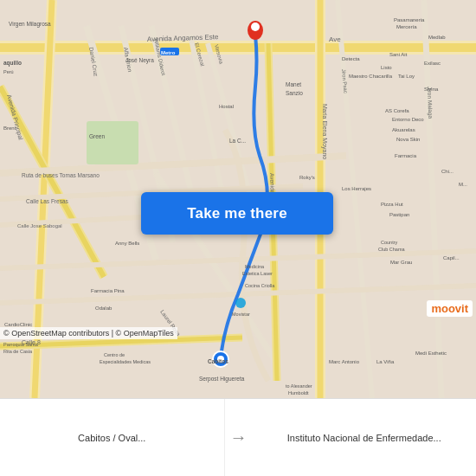 The height and width of the screenshot is (476, 476). I want to click on svg-text: Cabitos, so click(218, 362).